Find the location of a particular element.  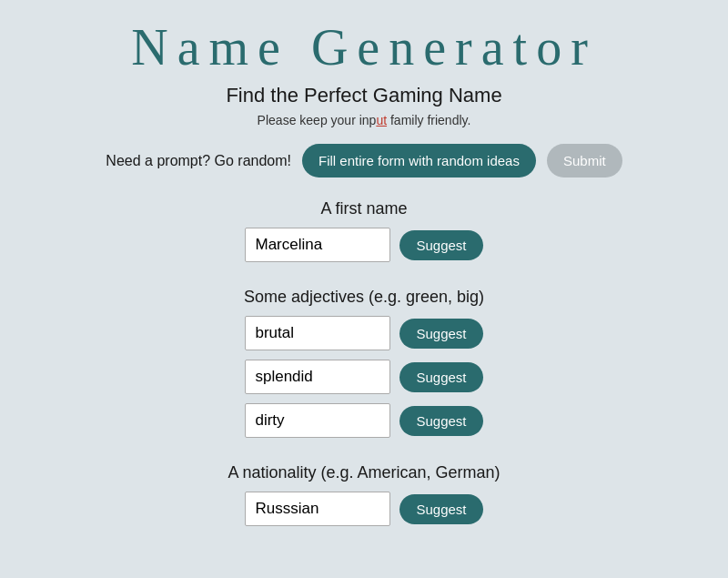

subtitle: Find the Perfect Gaming Name is located at coordinates (364, 96).